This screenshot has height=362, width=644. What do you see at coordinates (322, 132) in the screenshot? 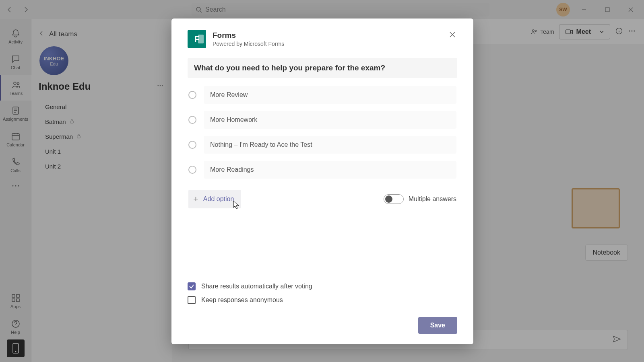
I see `options-list: More Review More Homework Nothing – I'm …` at bounding box center [322, 132].